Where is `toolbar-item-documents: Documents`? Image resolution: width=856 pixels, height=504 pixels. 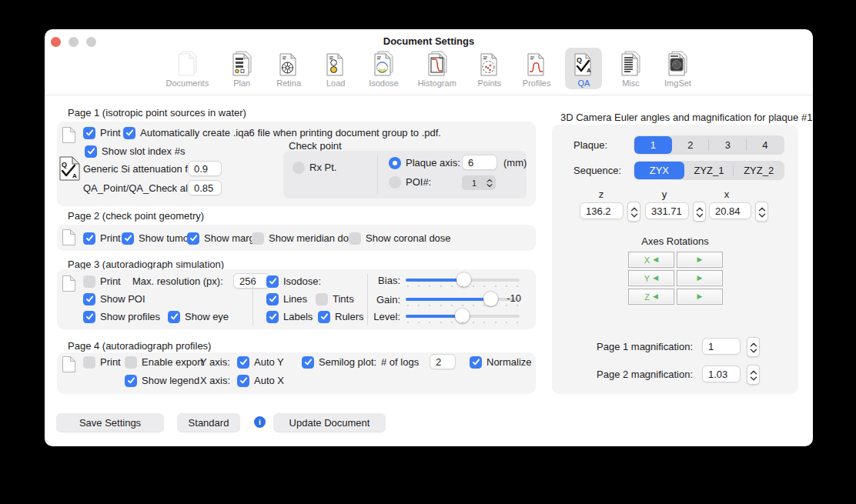 toolbar-item-documents: Documents is located at coordinates (188, 68).